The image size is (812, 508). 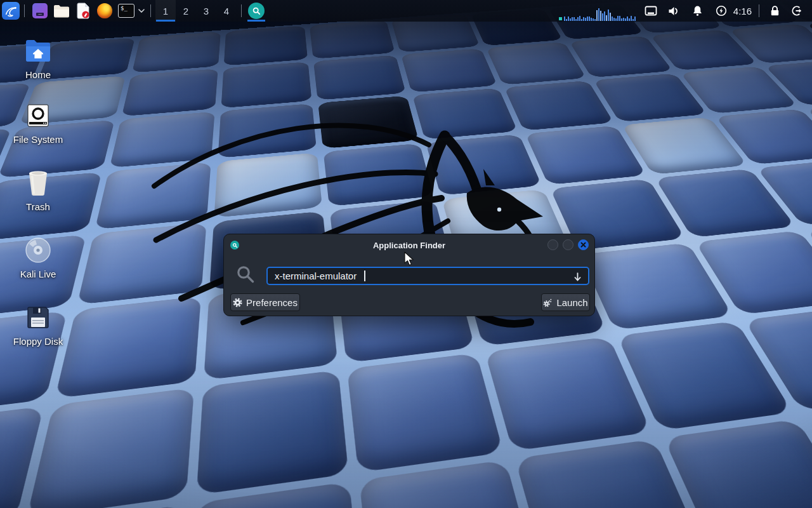 I want to click on terminal-icon: $_, so click(x=126, y=11).